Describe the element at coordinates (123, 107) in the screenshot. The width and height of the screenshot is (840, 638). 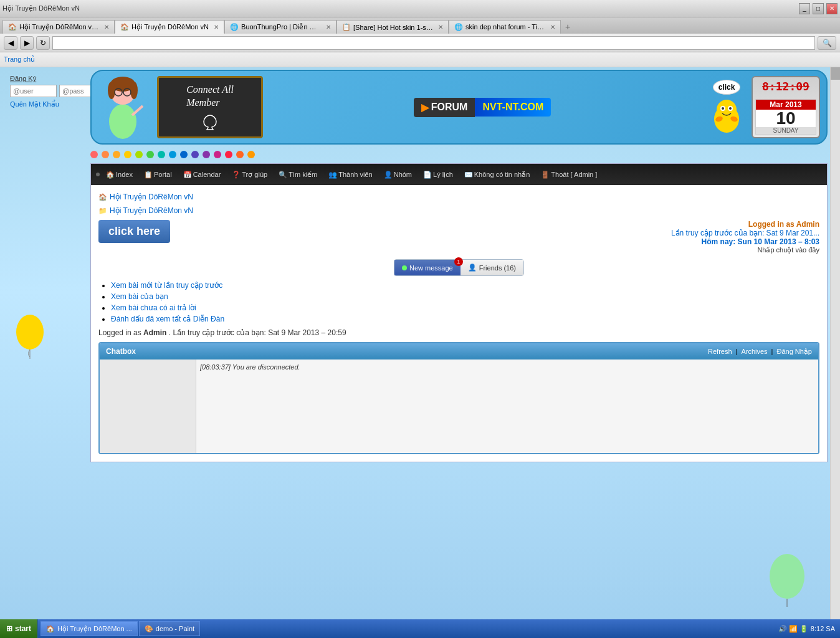
I see `banner-character` at that location.